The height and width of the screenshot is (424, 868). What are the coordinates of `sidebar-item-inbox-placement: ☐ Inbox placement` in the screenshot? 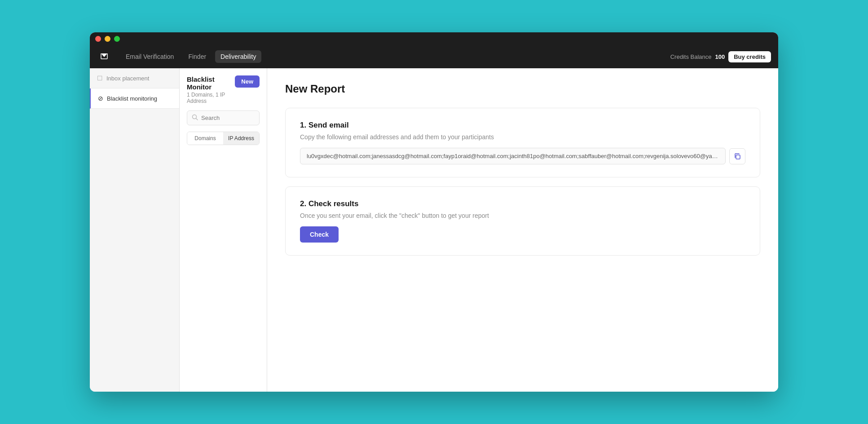 It's located at (135, 78).